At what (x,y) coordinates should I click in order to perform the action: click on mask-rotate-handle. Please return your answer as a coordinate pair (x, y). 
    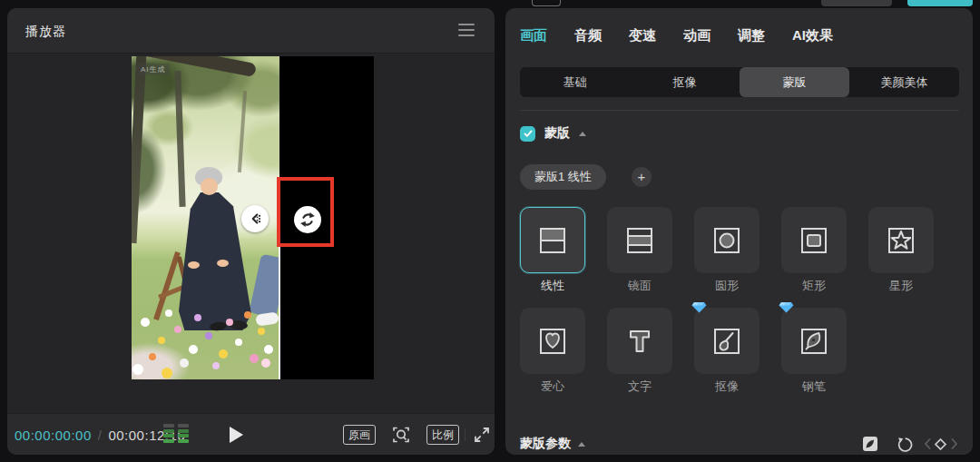
    Looking at the image, I should click on (308, 220).